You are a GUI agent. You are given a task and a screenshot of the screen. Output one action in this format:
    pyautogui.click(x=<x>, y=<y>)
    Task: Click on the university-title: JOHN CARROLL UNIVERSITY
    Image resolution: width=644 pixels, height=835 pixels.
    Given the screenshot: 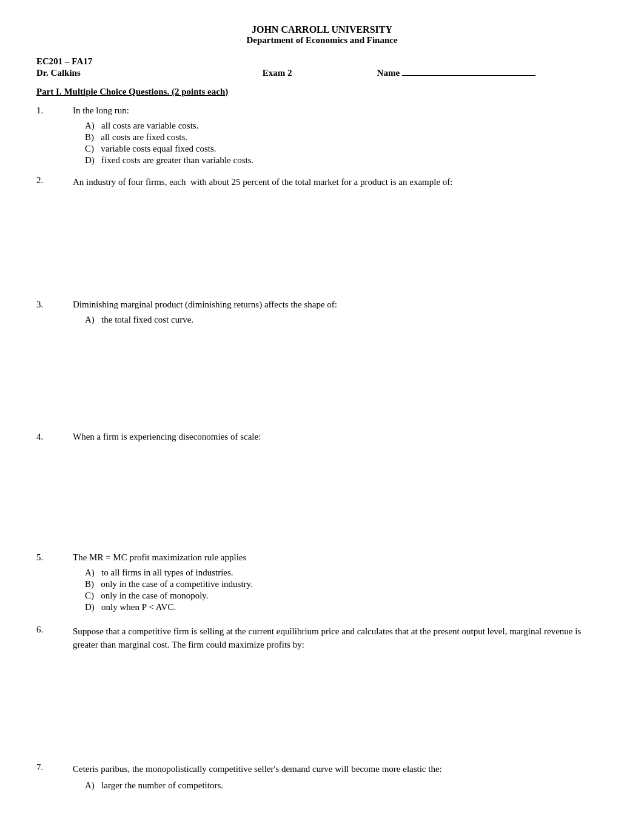 What is the action you would take?
    pyautogui.click(x=322, y=30)
    